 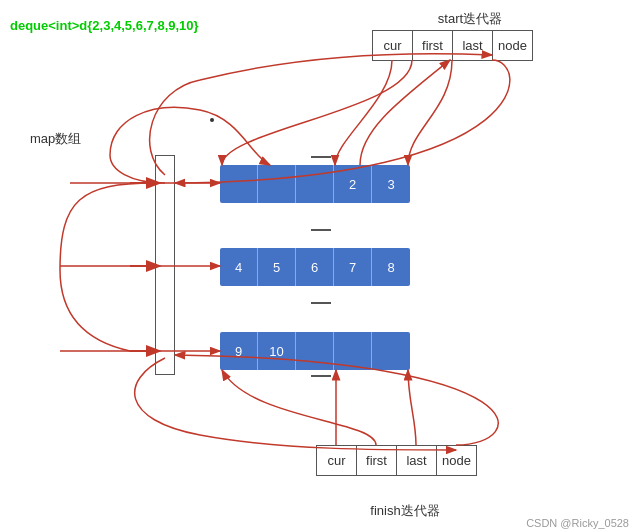 I want to click on start-last: last, so click(x=473, y=46).